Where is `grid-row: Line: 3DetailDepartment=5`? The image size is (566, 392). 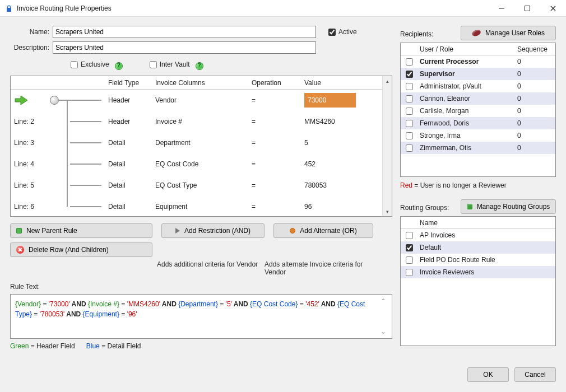
grid-row: Line: 3DetailDepartment=5 is located at coordinates (201, 143).